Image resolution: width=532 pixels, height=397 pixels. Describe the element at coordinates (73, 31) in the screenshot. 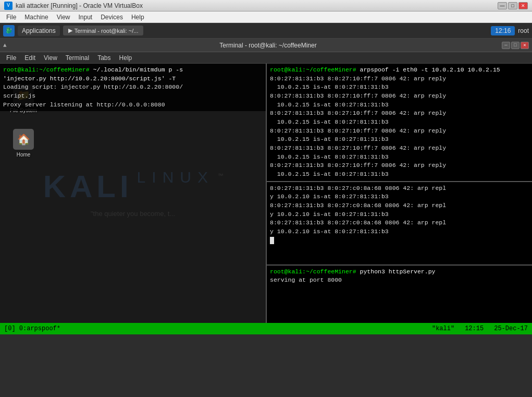

I see `kali-topbar-left: 🐉 Applications ▶ Terminal - root@kali: ~…` at that location.